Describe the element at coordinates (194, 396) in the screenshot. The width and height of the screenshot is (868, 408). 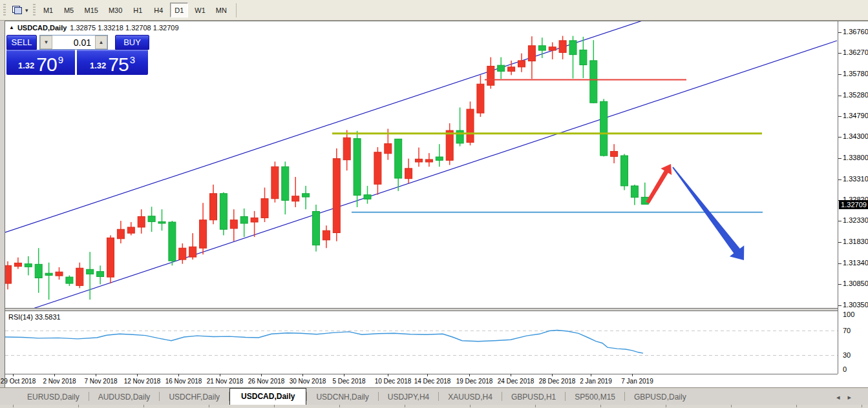
I see `tab-usdchf-daily: USDCHF,Daily` at that location.